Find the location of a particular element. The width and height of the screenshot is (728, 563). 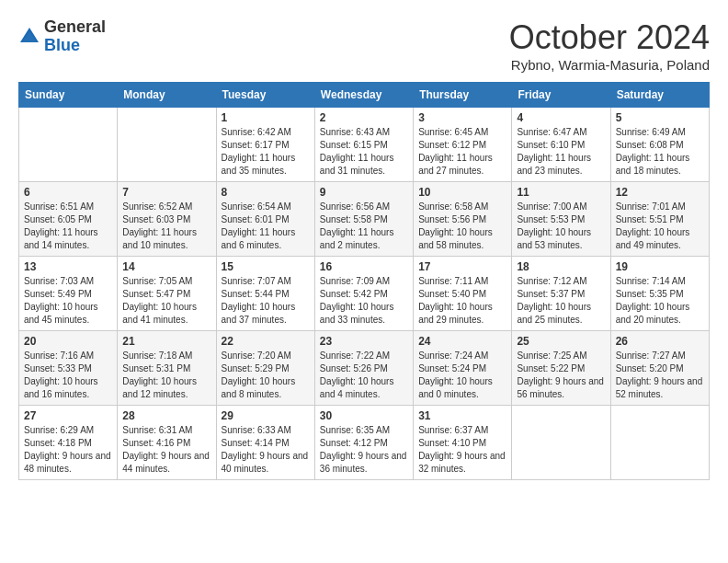

day-info: Sunrise: 6:54 AM Sunset: 6:01 PM Dayligh… is located at coordinates (266, 226).